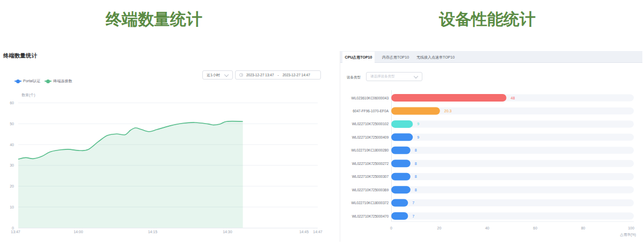  Describe the element at coordinates (370, 98) in the screenshot. I see `bar-category-label: WL023610KC06000043` at that location.